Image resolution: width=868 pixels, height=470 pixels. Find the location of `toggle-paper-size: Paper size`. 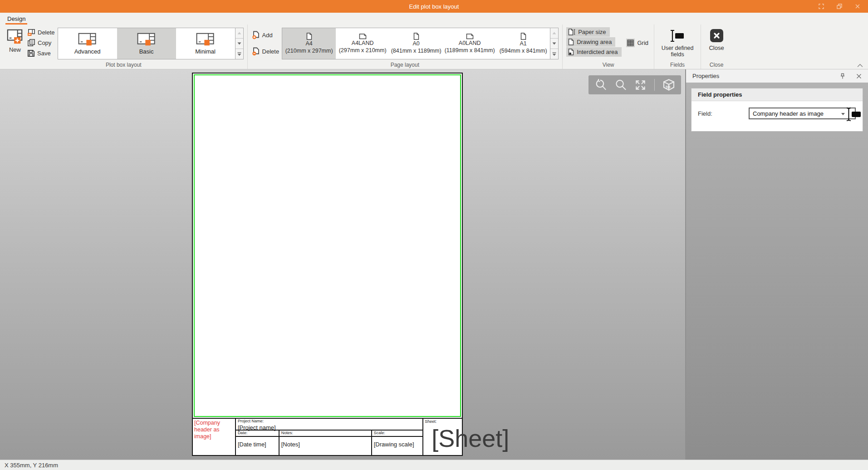

toggle-paper-size: Paper size is located at coordinates (588, 32).